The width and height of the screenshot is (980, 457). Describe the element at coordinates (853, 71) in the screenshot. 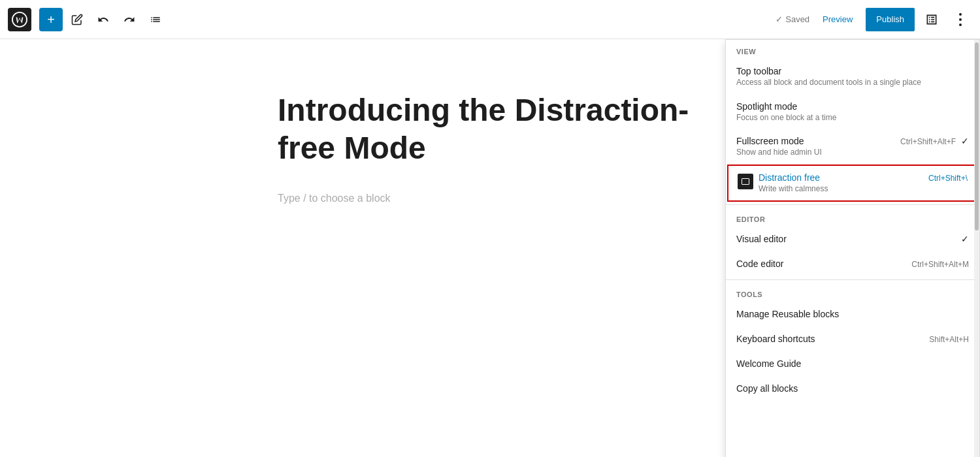

I see `top-toolbar-title: Top toolbar` at that location.